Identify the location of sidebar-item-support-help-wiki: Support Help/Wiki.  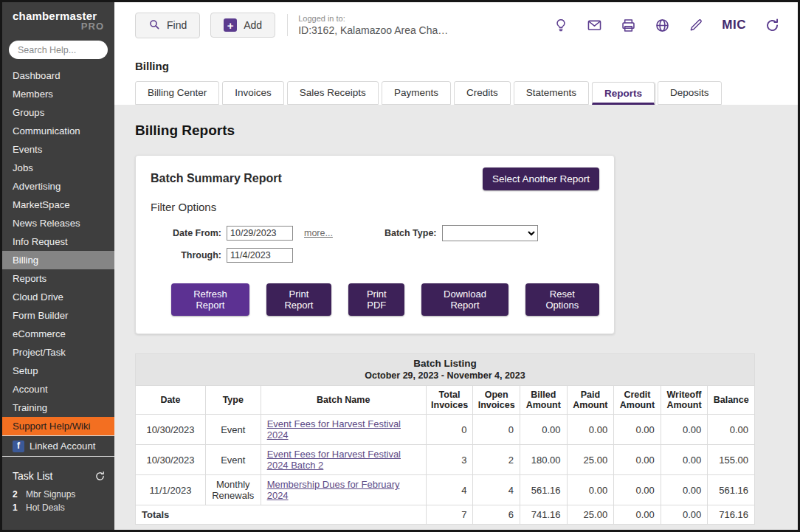
(58, 426).